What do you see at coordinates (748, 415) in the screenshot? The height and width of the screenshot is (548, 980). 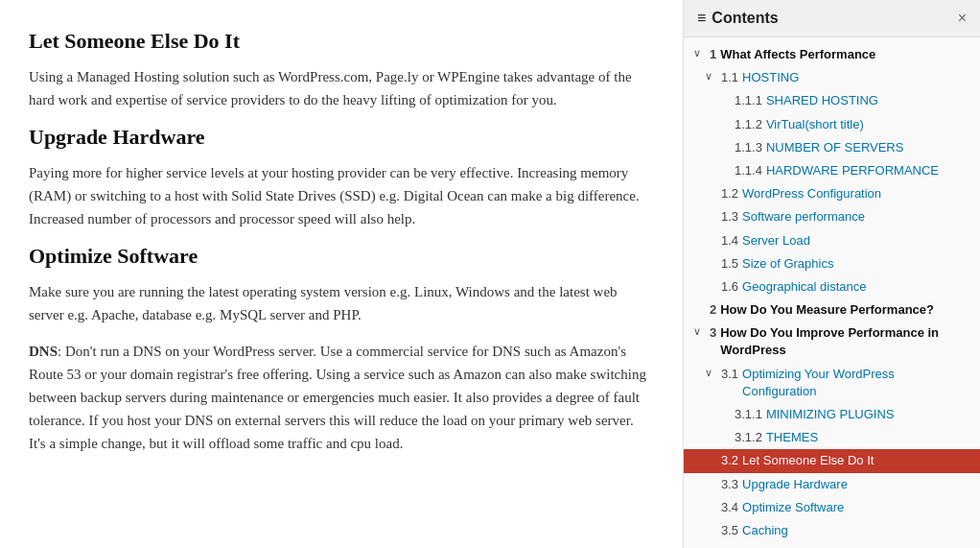 I see `toc-num-3.1.1: 3.1.1` at bounding box center [748, 415].